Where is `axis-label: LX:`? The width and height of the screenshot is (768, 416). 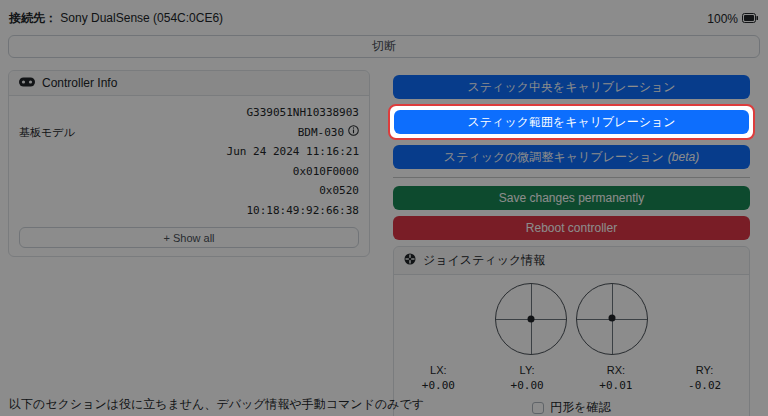
axis-label: LX: is located at coordinates (438, 370).